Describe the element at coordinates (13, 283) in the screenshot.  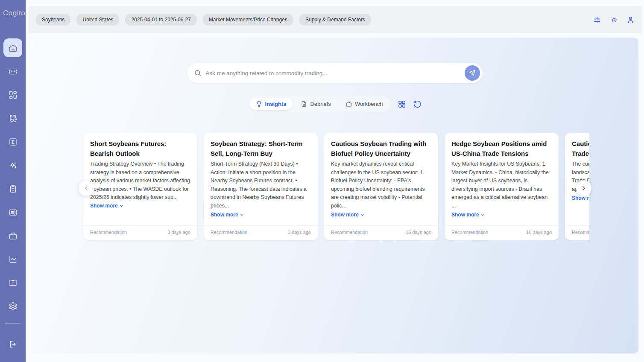
I see `sidebar-item-library` at that location.